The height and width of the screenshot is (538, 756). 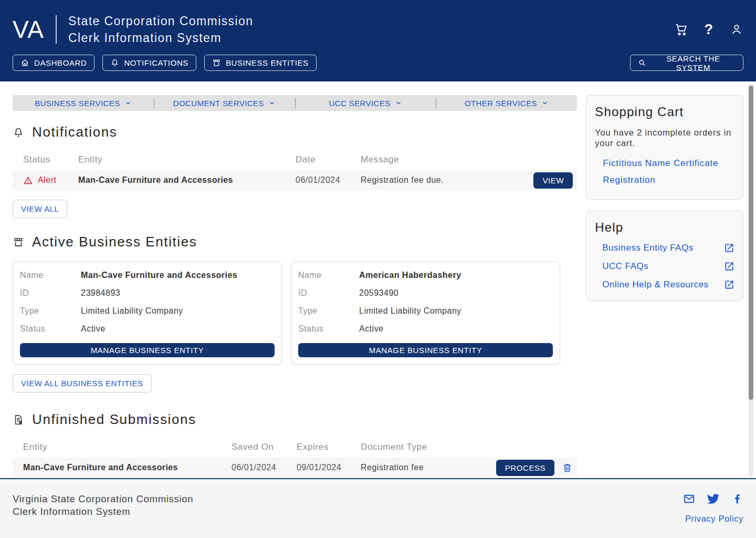 I want to click on facebook-icon, so click(x=737, y=499).